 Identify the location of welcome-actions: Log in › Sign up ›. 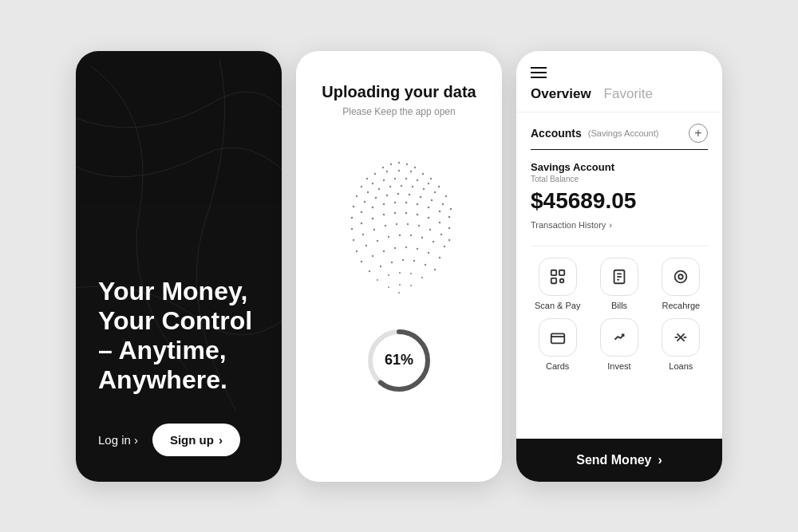
(179, 440).